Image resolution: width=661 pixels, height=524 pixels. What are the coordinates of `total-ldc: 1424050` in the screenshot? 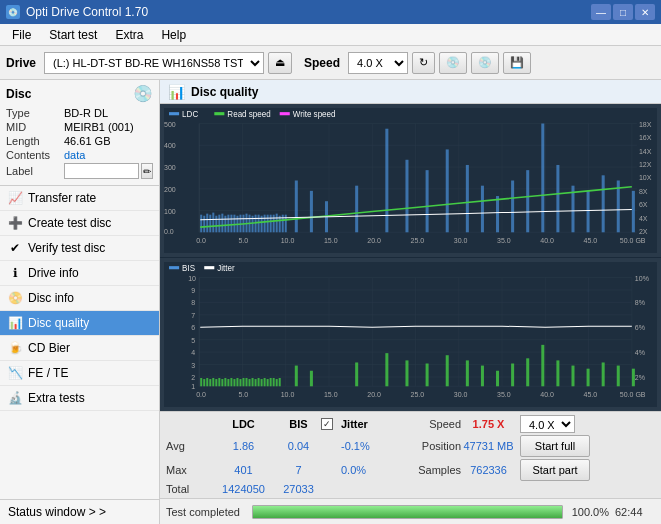 It's located at (244, 489).